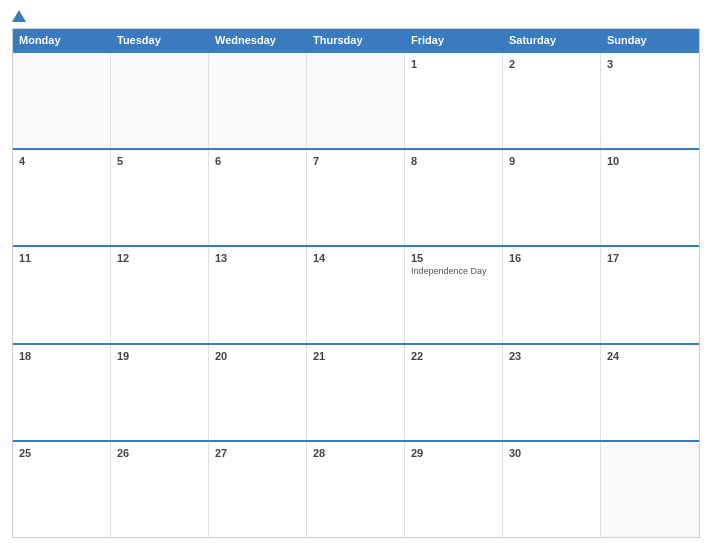 The width and height of the screenshot is (712, 550). What do you see at coordinates (552, 294) in the screenshot?
I see `day-cell: 16` at bounding box center [552, 294].